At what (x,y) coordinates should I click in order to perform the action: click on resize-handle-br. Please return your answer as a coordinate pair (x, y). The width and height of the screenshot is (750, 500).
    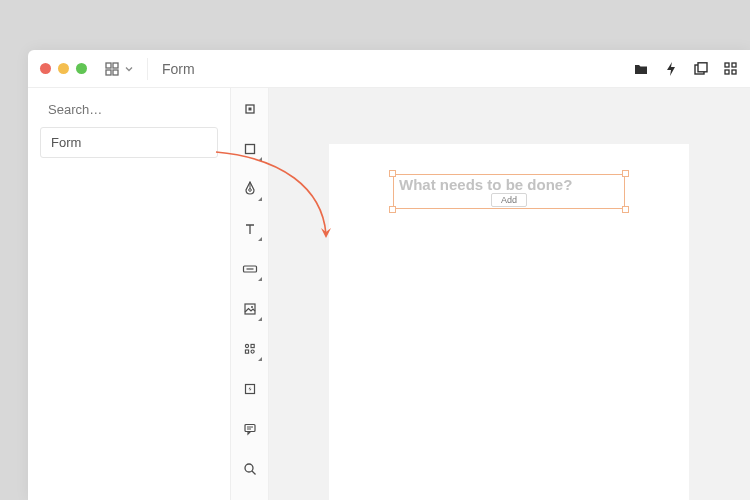
    Looking at the image, I should click on (626, 210).